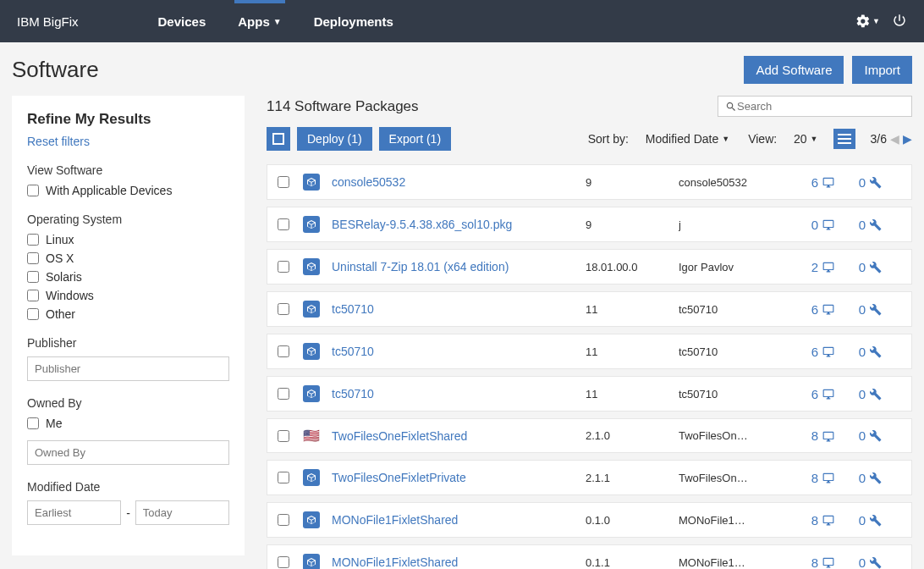 The width and height of the screenshot is (924, 569). What do you see at coordinates (129, 296) in the screenshot?
I see `os-checkbox: Windows` at bounding box center [129, 296].